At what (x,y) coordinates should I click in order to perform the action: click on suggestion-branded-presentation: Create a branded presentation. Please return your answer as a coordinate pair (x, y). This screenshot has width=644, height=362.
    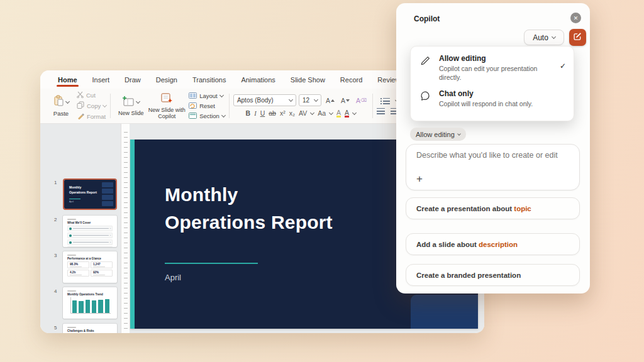
    Looking at the image, I should click on (493, 275).